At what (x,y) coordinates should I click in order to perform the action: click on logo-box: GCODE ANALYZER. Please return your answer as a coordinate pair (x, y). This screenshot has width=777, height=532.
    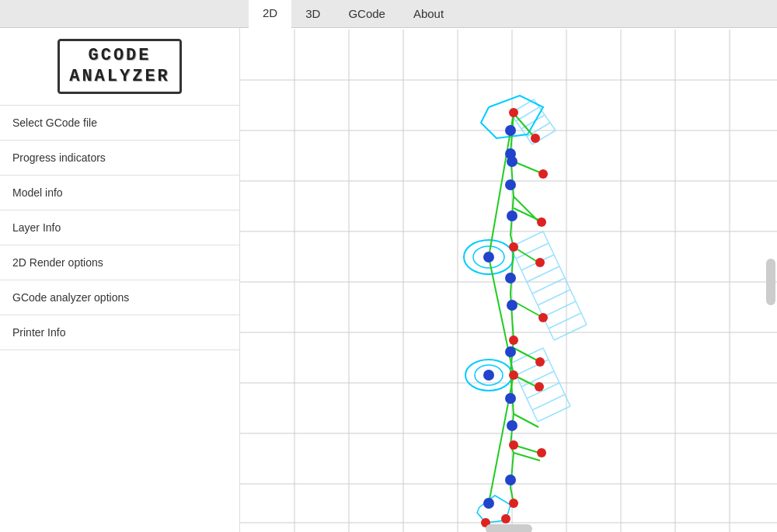
    Looking at the image, I should click on (120, 67).